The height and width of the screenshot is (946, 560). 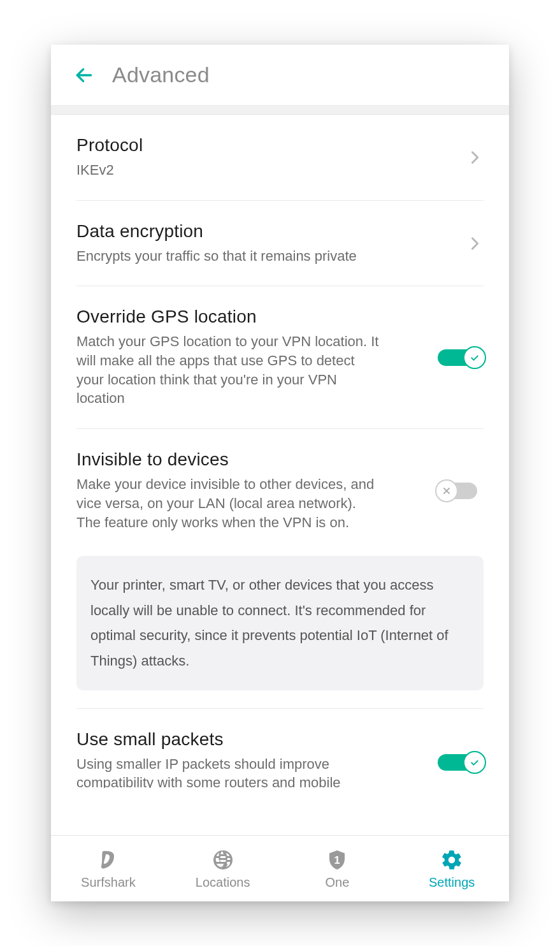 I want to click on arrow-left-icon, so click(x=84, y=75).